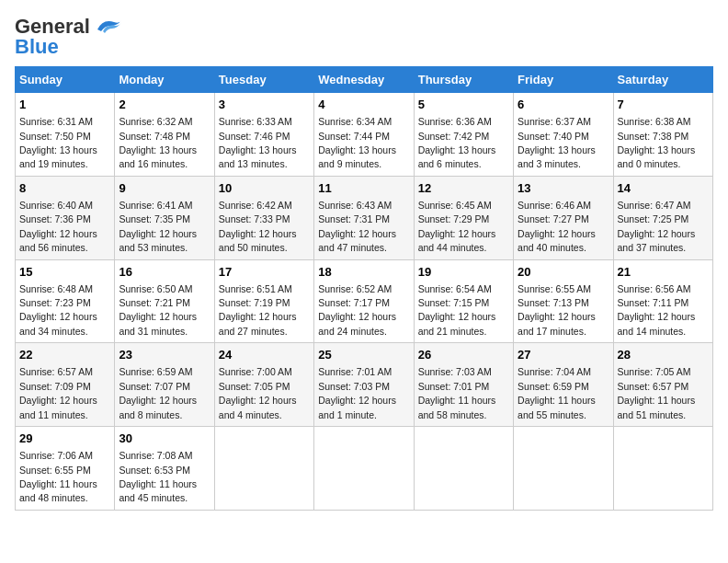 This screenshot has width=728, height=563. I want to click on day-number: 6, so click(563, 105).